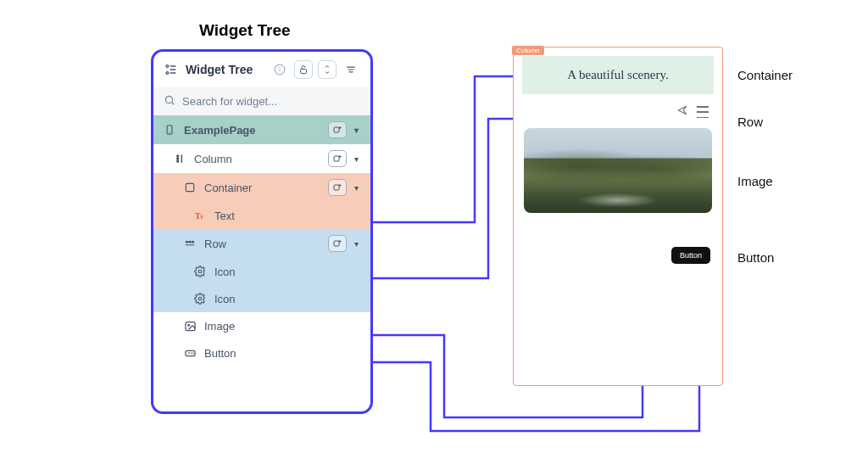  What do you see at coordinates (262, 243) in the screenshot?
I see `tree-node-row: Row ▾` at bounding box center [262, 243].